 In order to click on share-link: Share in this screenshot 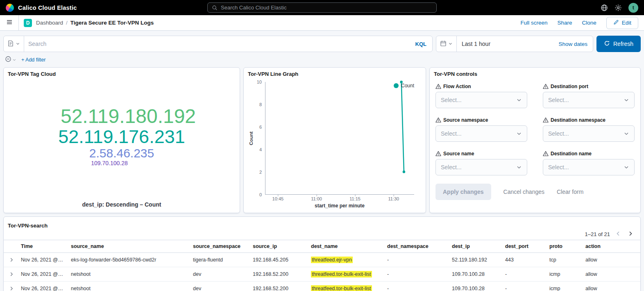, I will do `click(565, 23)`.